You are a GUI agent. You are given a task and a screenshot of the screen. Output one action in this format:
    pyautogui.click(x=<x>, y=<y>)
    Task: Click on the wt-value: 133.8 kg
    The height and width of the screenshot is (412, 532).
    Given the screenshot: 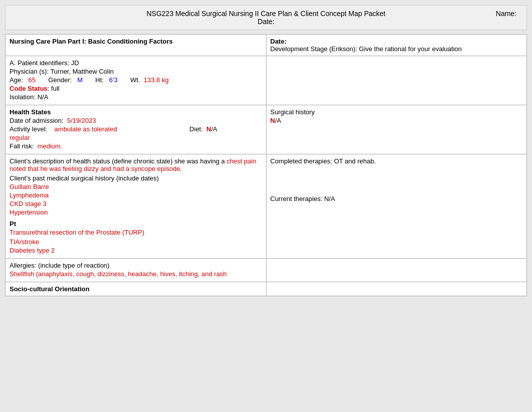 What is the action you would take?
    pyautogui.click(x=156, y=80)
    